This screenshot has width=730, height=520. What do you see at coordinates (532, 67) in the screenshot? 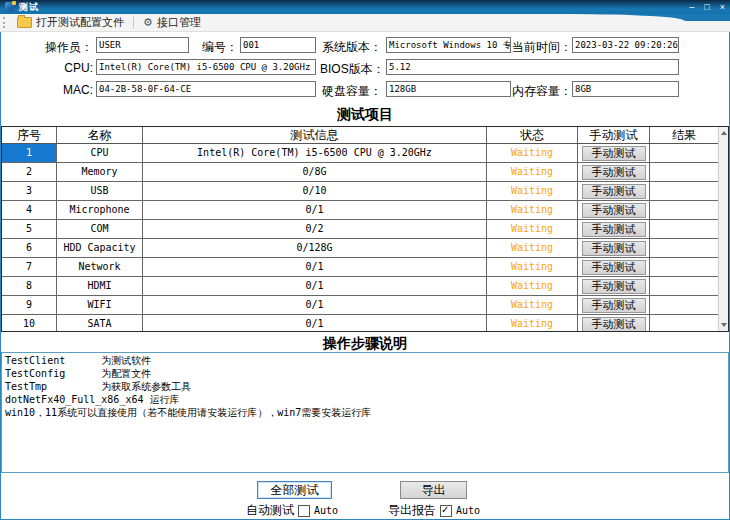
I see `bios-field: 5.12` at bounding box center [532, 67].